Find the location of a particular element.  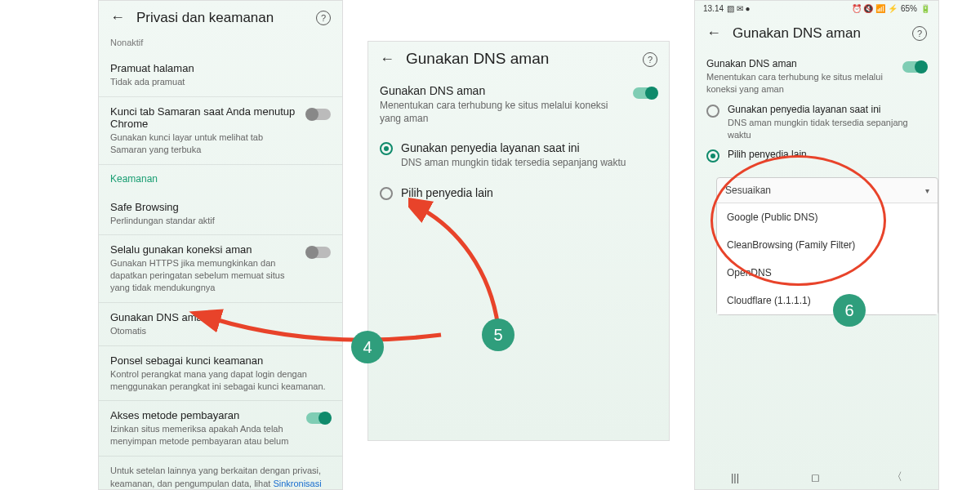

dropdown-option: Google (Public DNS) is located at coordinates (827, 217).